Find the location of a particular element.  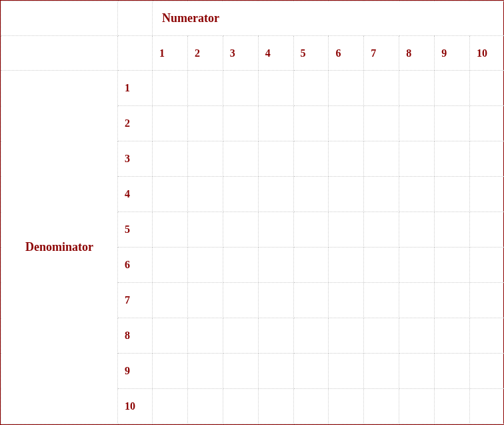

numerator-header: Numerator is located at coordinates (329, 19).